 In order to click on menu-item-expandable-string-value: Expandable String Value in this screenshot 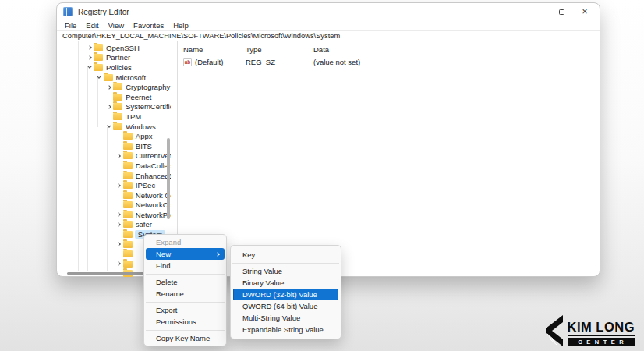, I will do `click(285, 329)`.